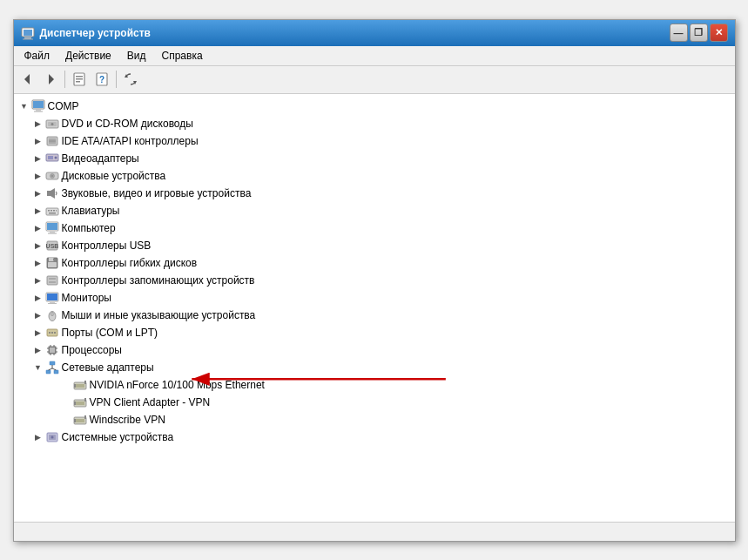 This screenshot has width=748, height=560. Describe the element at coordinates (679, 33) in the screenshot. I see `minimize-button: —` at that location.